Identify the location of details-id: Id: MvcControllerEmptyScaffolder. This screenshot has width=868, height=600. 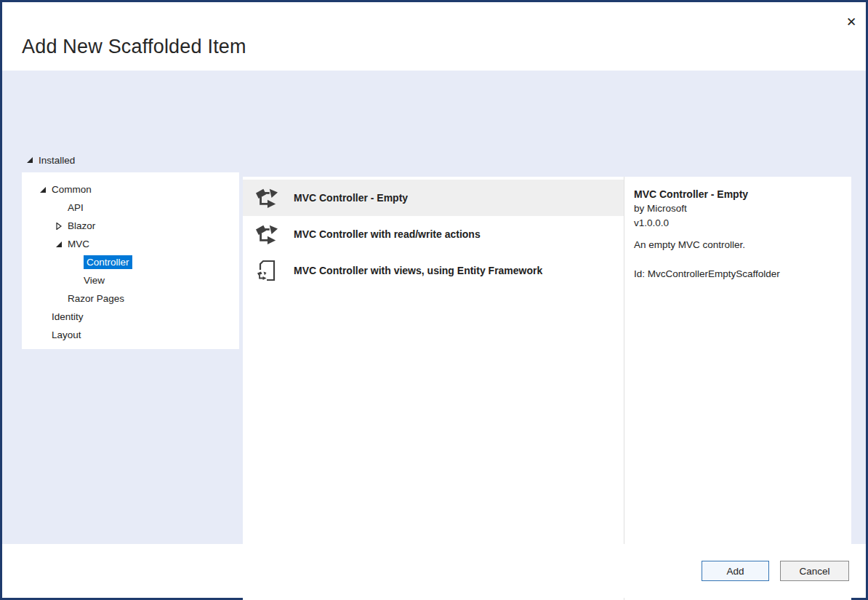
(737, 274).